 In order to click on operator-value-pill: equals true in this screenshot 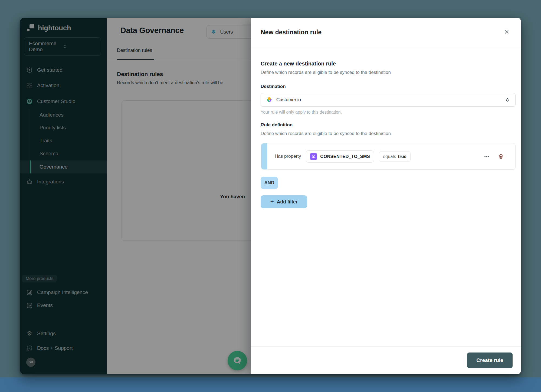, I will do `click(395, 156)`.